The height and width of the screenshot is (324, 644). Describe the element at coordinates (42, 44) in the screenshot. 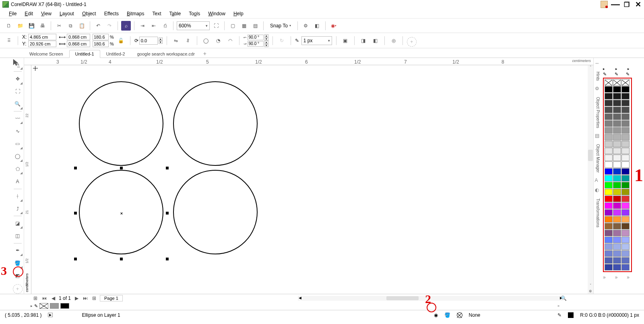

I see `y-position-input` at that location.